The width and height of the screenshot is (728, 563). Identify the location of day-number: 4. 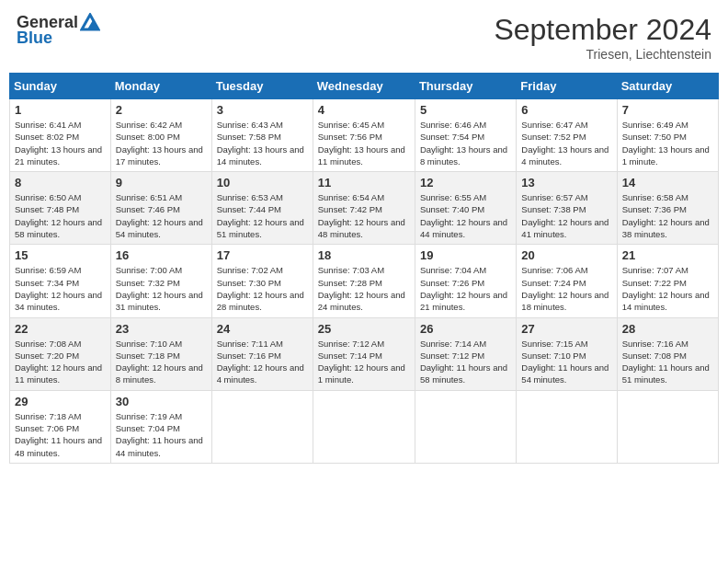
(364, 110).